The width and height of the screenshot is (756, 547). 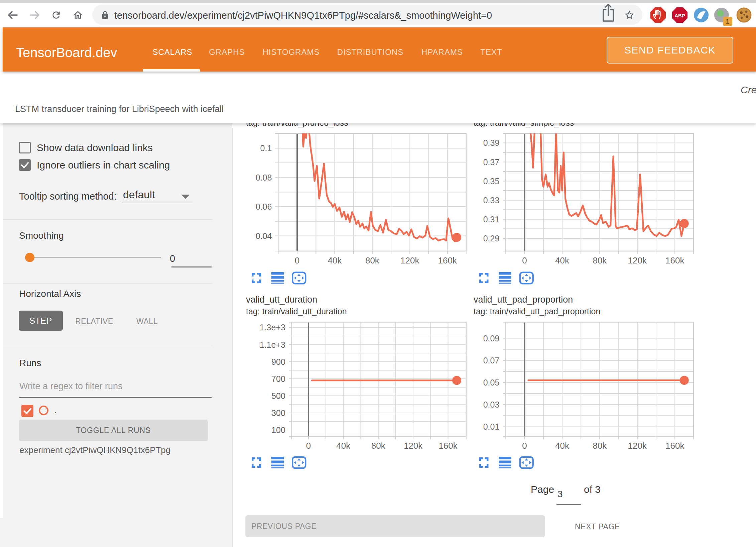 What do you see at coordinates (491, 338) in the screenshot?
I see `svg-text: 0.09` at bounding box center [491, 338].